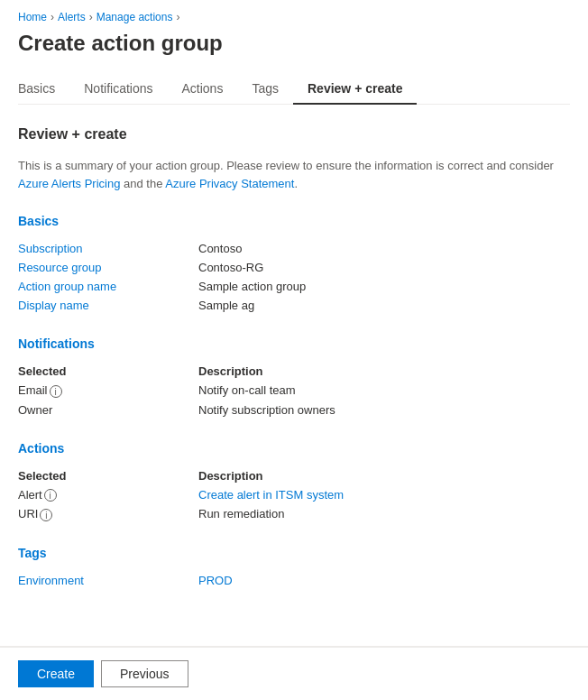 This screenshot has height=700, width=588. I want to click on tag-label: Environment, so click(108, 581).